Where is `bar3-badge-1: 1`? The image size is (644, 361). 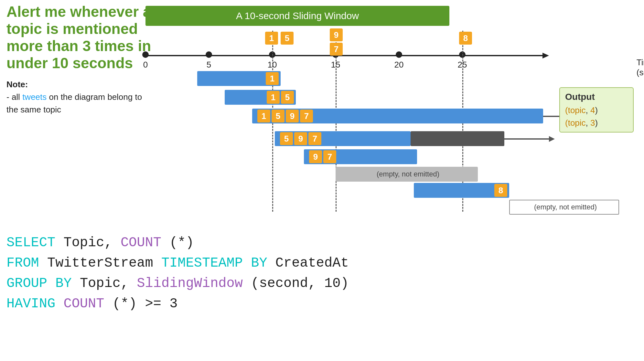
bar3-badge-1: 1 is located at coordinates (264, 116).